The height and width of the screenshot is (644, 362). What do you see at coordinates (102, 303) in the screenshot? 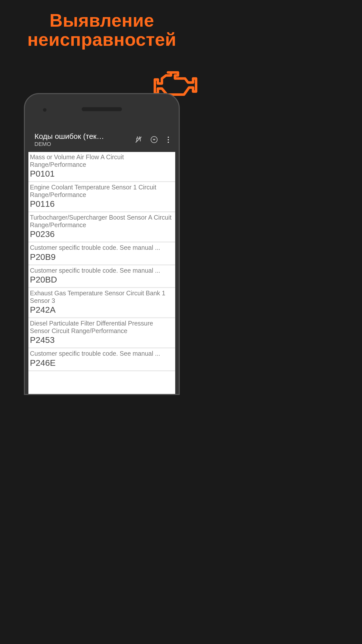
I see `list-item: Exhaust Gas Temperature Sensor Circuit B…` at bounding box center [102, 303].